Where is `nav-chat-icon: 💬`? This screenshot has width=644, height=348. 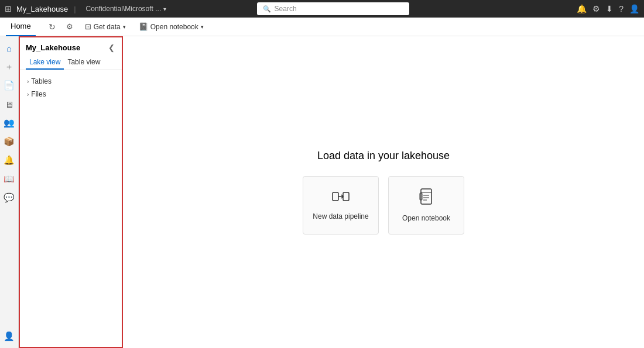 nav-chat-icon: 💬 is located at coordinates (9, 198).